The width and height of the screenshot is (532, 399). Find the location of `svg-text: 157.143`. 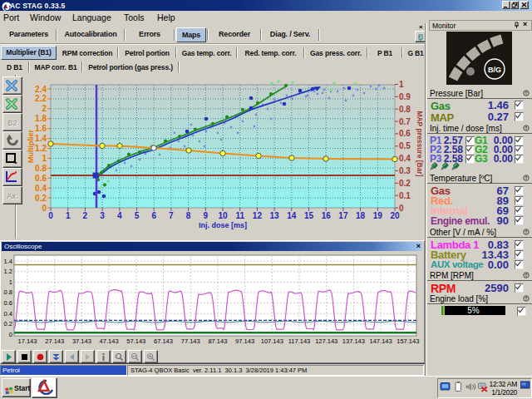

svg-text: 157.143 is located at coordinates (407, 341).